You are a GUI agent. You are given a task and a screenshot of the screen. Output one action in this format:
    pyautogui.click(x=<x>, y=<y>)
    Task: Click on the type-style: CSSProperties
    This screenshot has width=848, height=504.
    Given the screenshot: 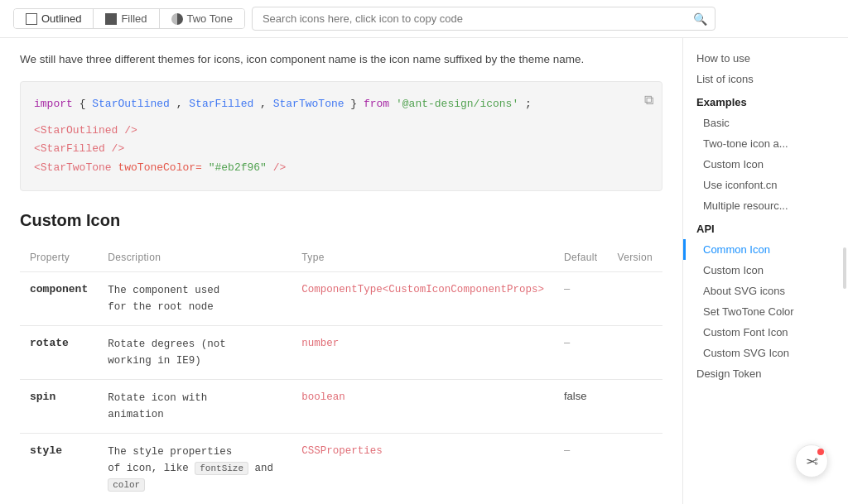 What is the action you would take?
    pyautogui.click(x=422, y=468)
    